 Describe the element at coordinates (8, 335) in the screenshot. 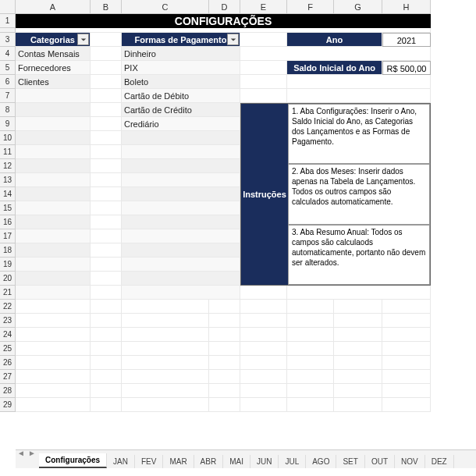

I see `row-header-24: 24` at that location.